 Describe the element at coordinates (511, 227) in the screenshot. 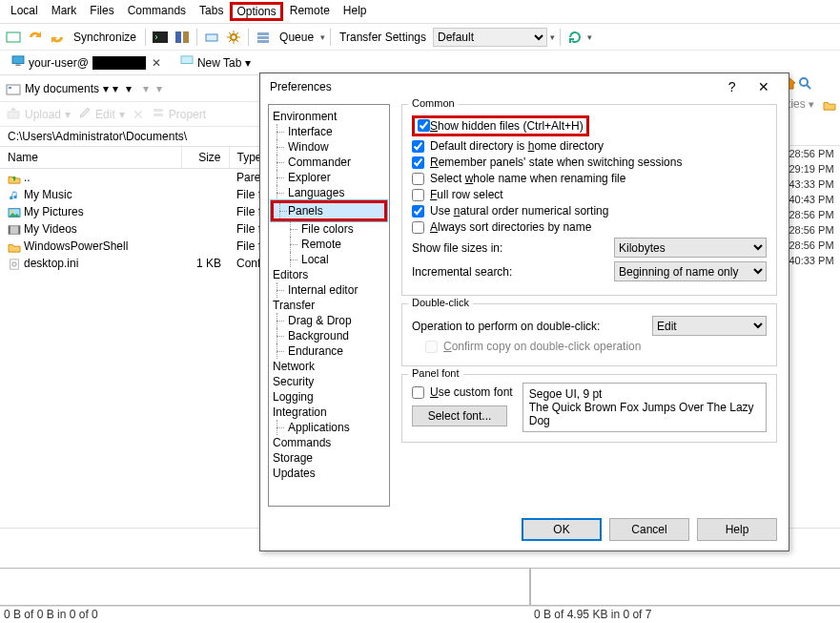

I see `lbl-always-sort-dirs: Always sort directories by name` at that location.